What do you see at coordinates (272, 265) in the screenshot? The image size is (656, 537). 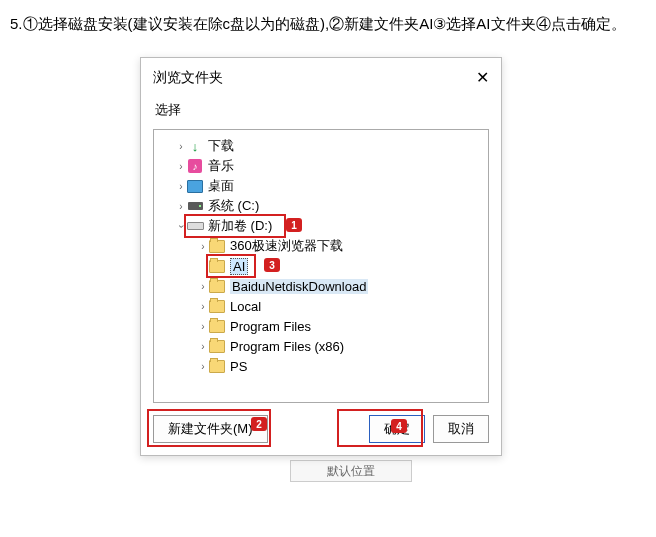 I see `annotation-badge-3: 3` at bounding box center [272, 265].